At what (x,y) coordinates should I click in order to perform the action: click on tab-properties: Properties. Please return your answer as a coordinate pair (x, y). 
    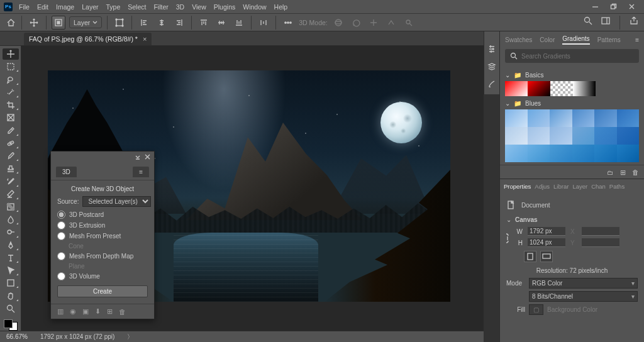
    Looking at the image, I should click on (517, 186).